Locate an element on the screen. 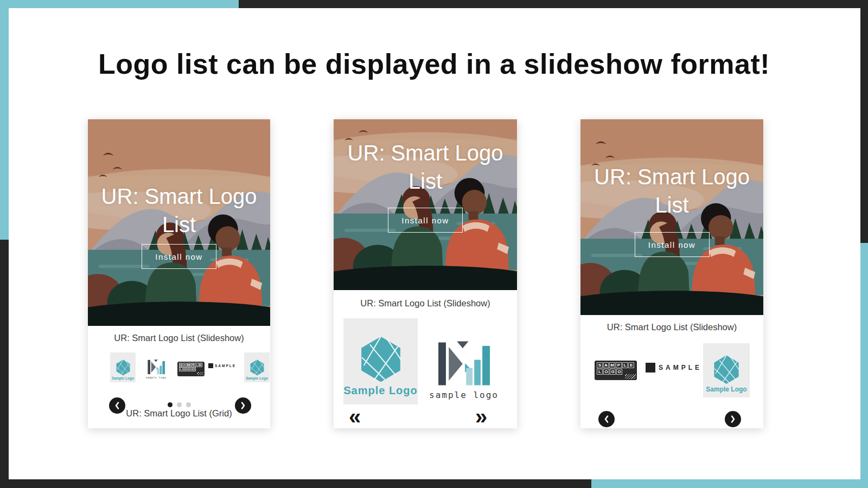 This screenshot has height=488, width=868. grid-heading: UR: Smart Logo List (Grid) is located at coordinates (179, 413).